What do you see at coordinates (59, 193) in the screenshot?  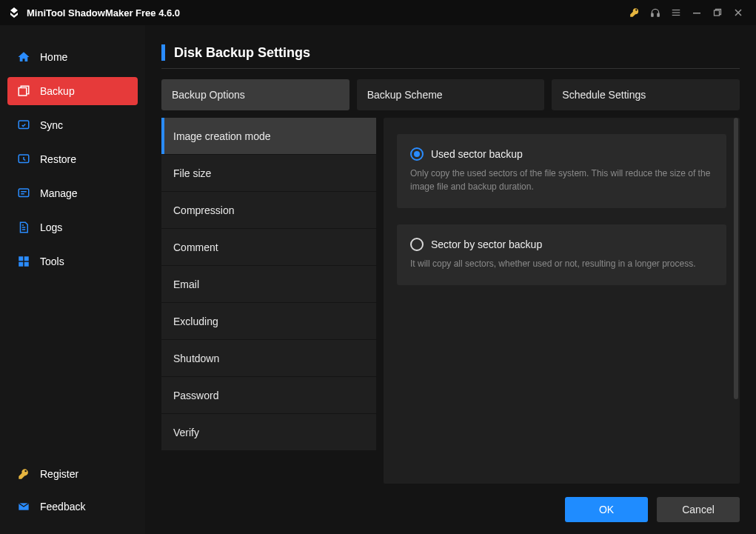 I see `sidebar-item-label: Manage` at bounding box center [59, 193].